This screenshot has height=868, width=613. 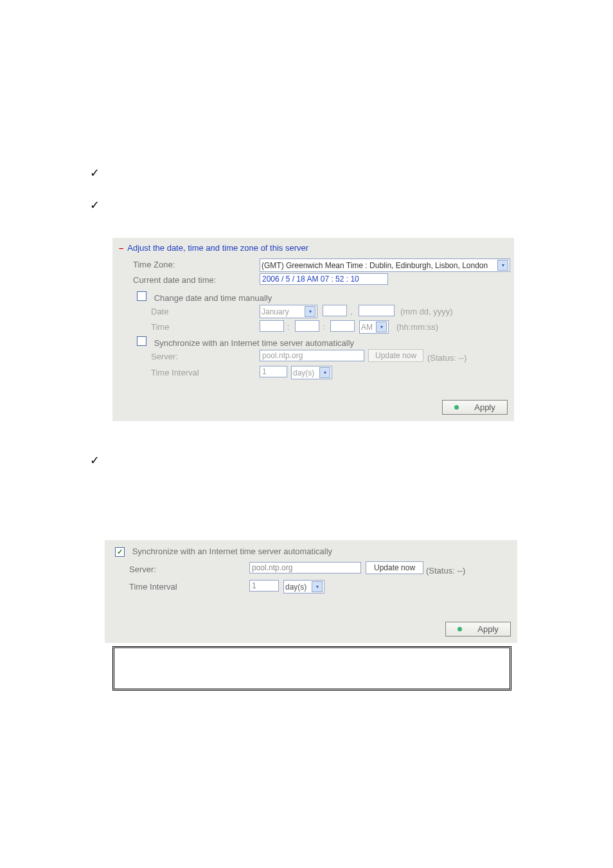 I want to click on sync-label-2: Synchronize with an Internet time server…, so click(x=233, y=552).